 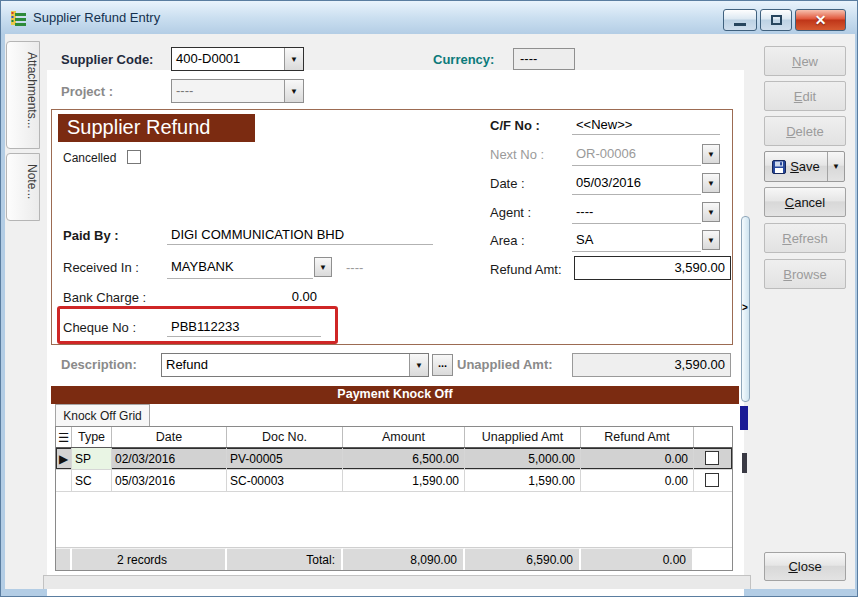 I want to click on next-no-label: Next No :, so click(x=517, y=154).